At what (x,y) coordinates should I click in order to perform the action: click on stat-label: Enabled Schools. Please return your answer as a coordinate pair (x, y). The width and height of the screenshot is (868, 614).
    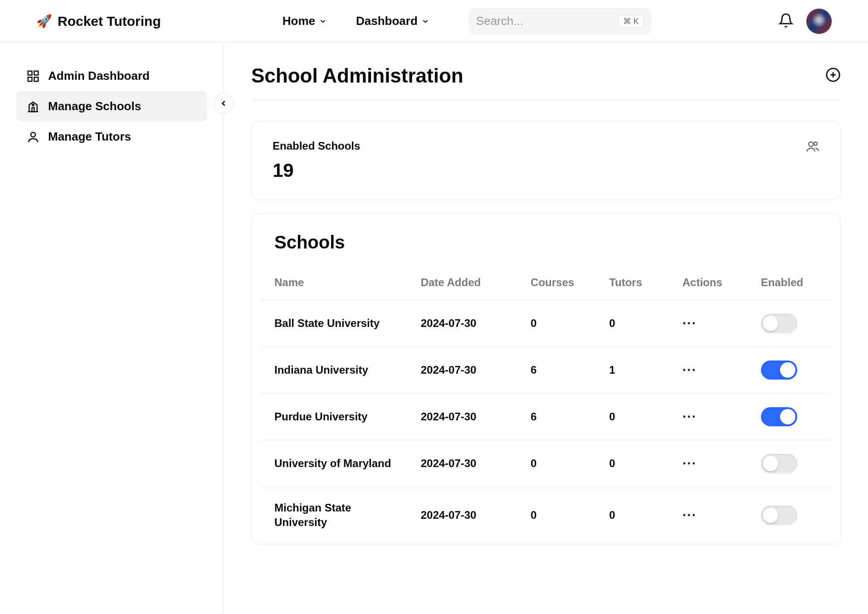
    Looking at the image, I should click on (317, 146).